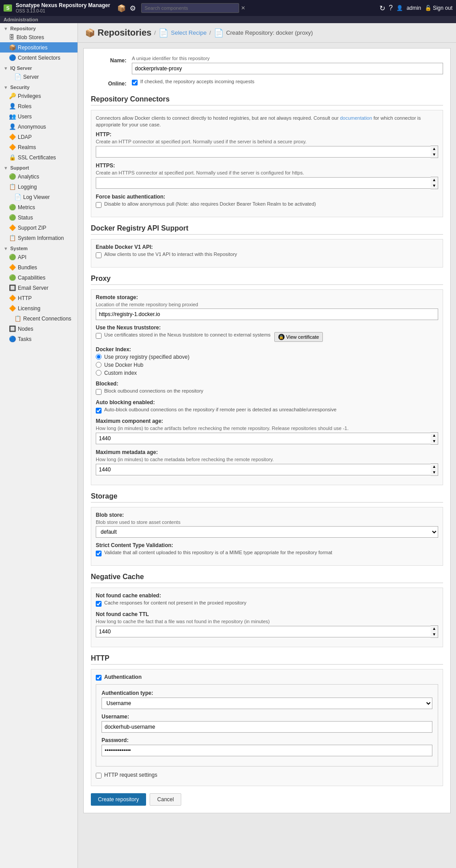 The image size is (456, 868). What do you see at coordinates (434, 186) in the screenshot?
I see `https-connector-down: ▼` at bounding box center [434, 186].